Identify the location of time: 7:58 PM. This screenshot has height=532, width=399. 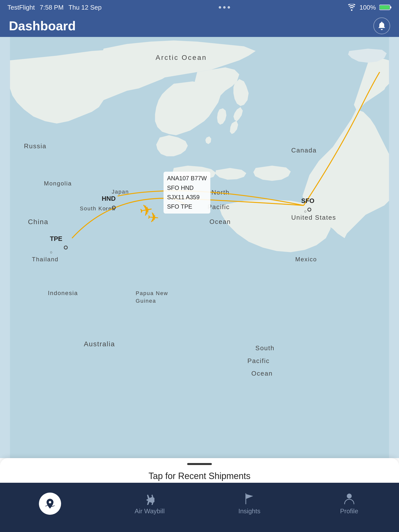
(52, 7).